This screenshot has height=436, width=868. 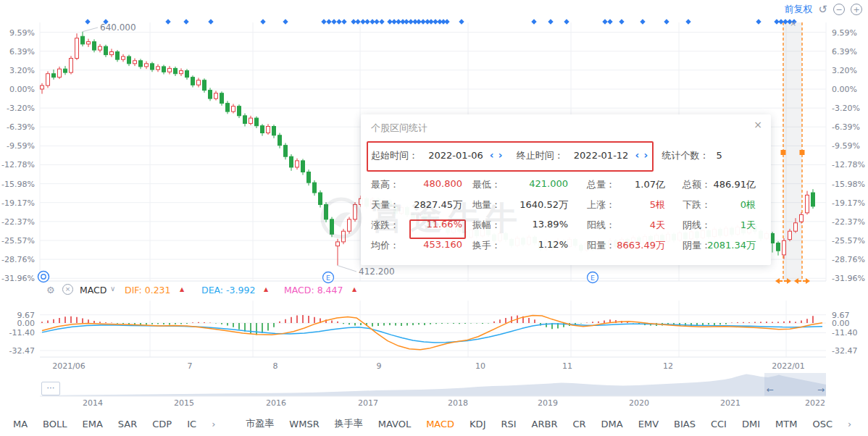 I want to click on navigator-timeline, so click(x=434, y=385).